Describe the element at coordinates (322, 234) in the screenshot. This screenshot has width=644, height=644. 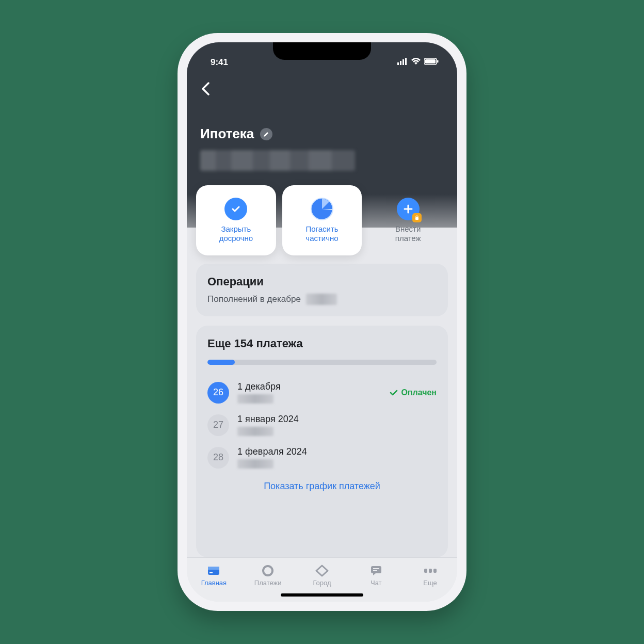
I see `action-label: Погасить частично` at that location.